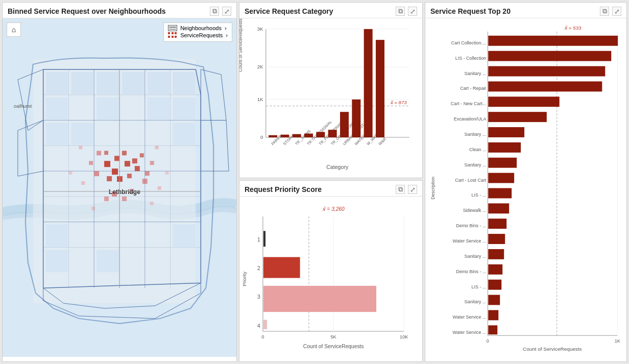 This screenshot has width=629, height=364. Describe the element at coordinates (469, 104) in the screenshot. I see `svg-text: Cart - New Cart...` at that location.